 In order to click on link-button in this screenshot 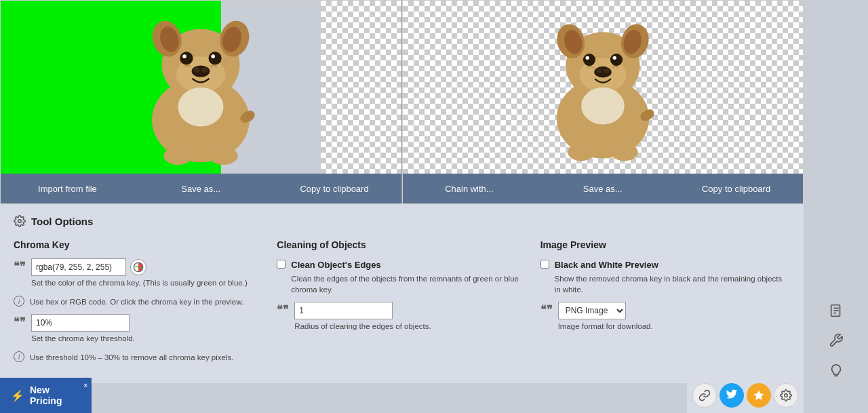, I will do `click(705, 395)`.